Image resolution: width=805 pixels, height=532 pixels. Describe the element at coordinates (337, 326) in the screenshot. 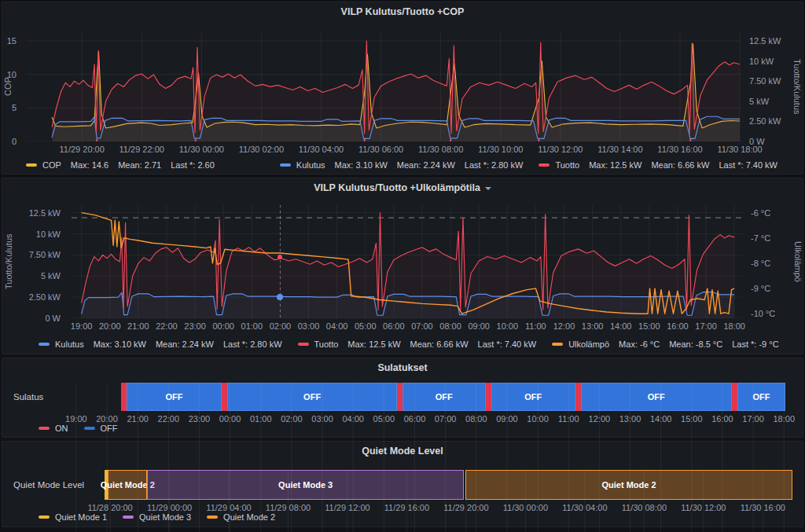

I see `x-tick-label: 04:00` at that location.